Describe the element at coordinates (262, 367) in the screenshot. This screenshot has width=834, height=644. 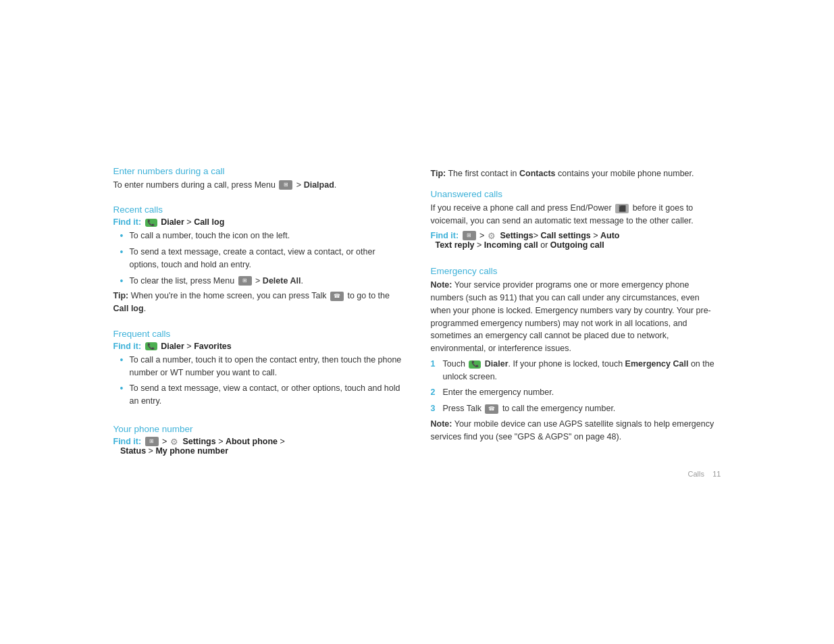
I see `freq-bullet-1: To call a number, touch it to open the c…` at that location.